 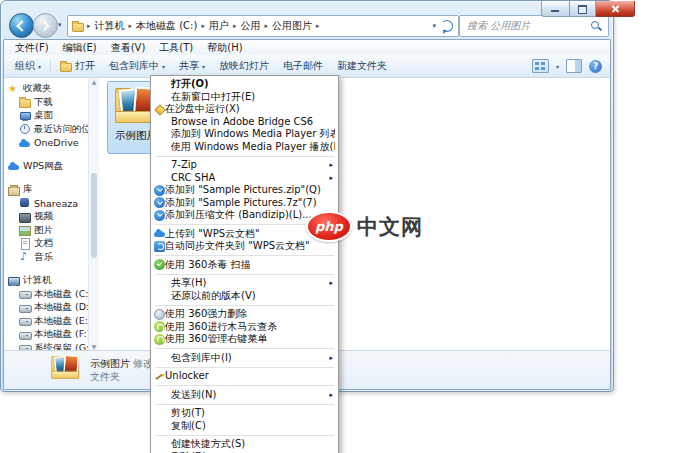 What do you see at coordinates (25, 66) in the screenshot?
I see `toolbar-button-label: 组织` at bounding box center [25, 66].